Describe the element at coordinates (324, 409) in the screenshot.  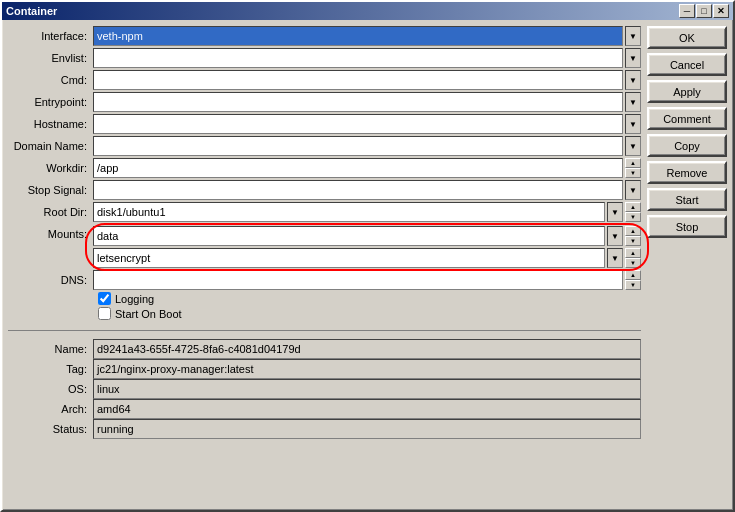
I see `arch-row: Arch: amd64` at that location.